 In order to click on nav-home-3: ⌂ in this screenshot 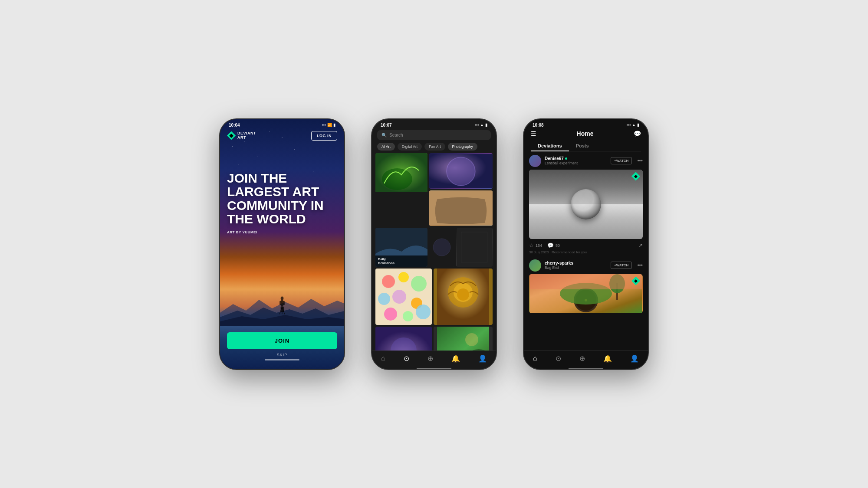, I will do `click(535, 358)`.